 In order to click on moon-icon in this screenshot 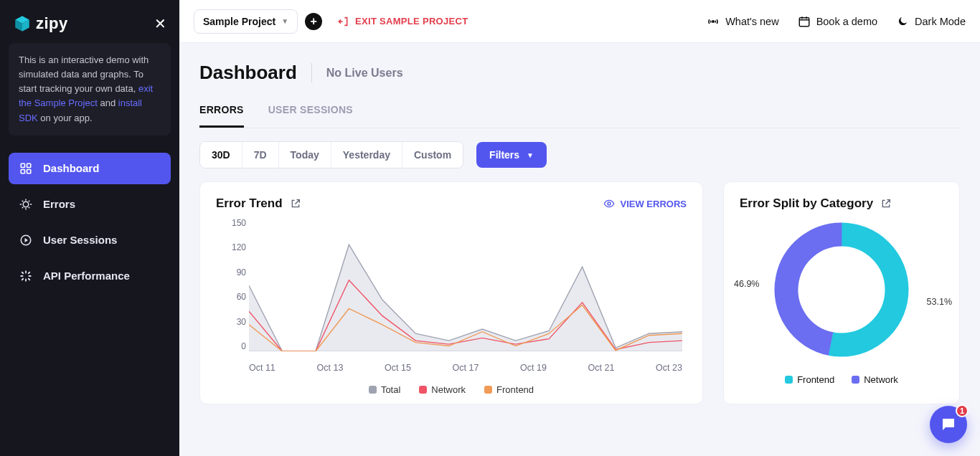, I will do `click(903, 22)`.